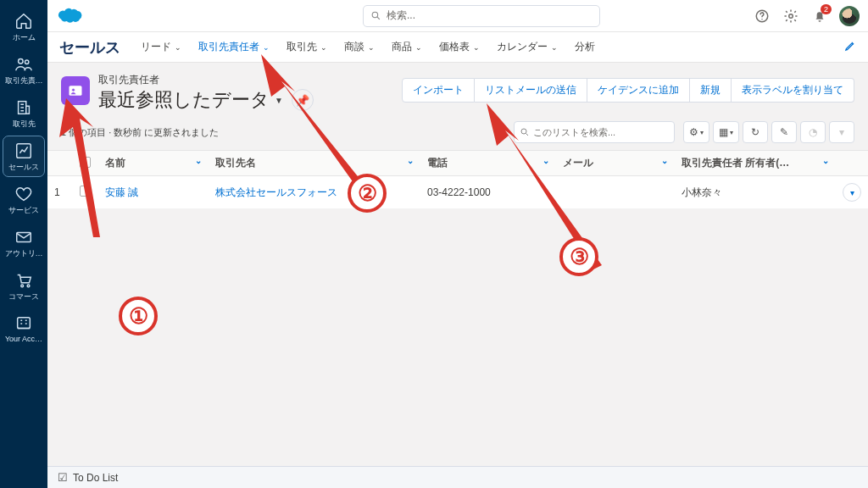 This screenshot has width=868, height=488. I want to click on col-name: 名前, so click(115, 163).